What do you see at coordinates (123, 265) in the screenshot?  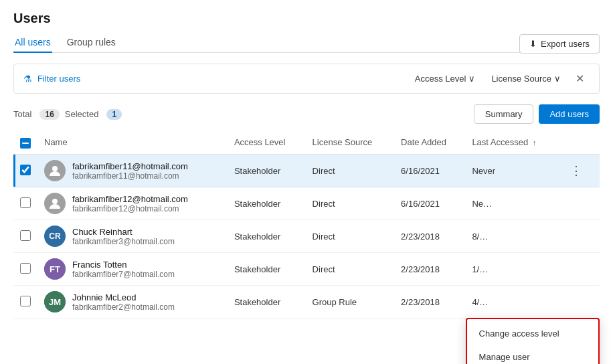 I see `user-name: Francis Totten` at bounding box center [123, 265].